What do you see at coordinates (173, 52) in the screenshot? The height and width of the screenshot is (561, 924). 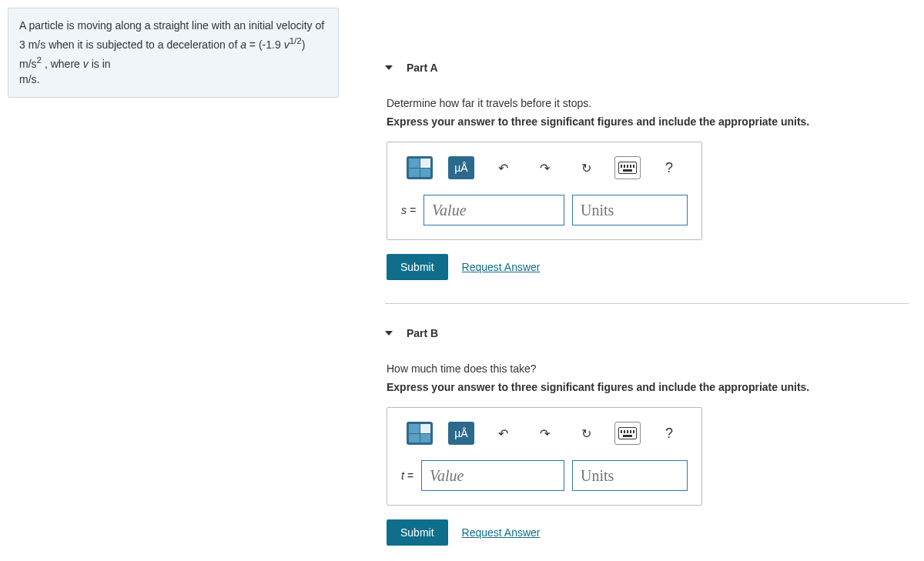 I see `problem-statement: A particle is moving along a straight li…` at bounding box center [173, 52].